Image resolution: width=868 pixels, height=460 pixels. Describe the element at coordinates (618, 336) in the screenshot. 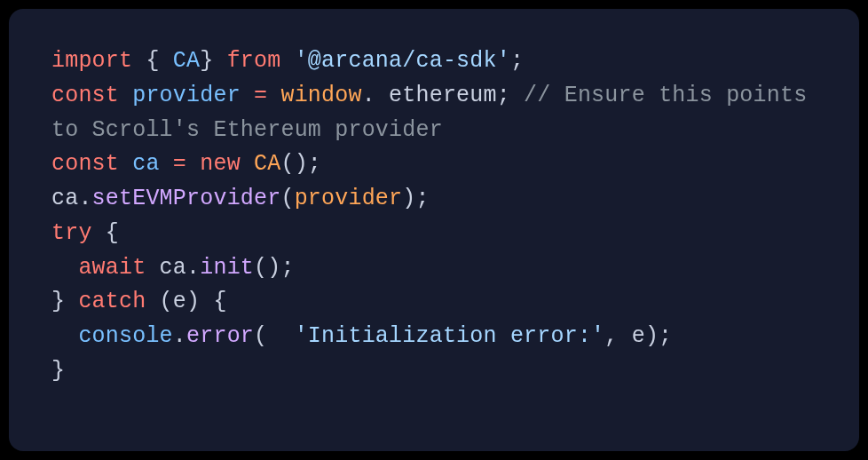

I see `comma: ,` at that location.